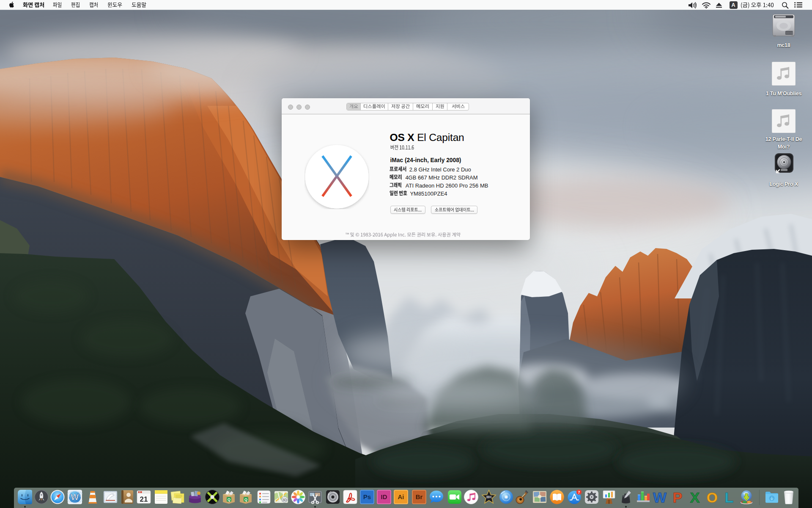 This screenshot has height=508, width=812. Describe the element at coordinates (678, 497) in the screenshot. I see `svg-text: P` at that location.